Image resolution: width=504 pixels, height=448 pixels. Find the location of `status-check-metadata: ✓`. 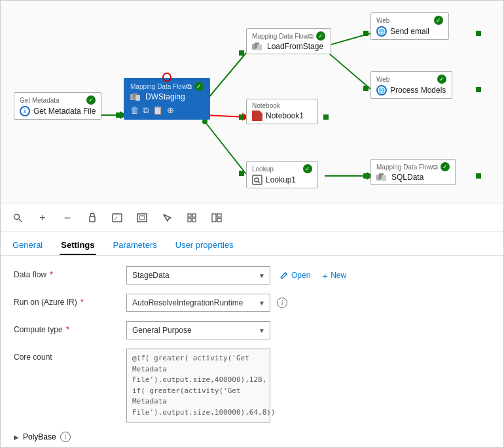

status-check-metadata: ✓ is located at coordinates (91, 100).